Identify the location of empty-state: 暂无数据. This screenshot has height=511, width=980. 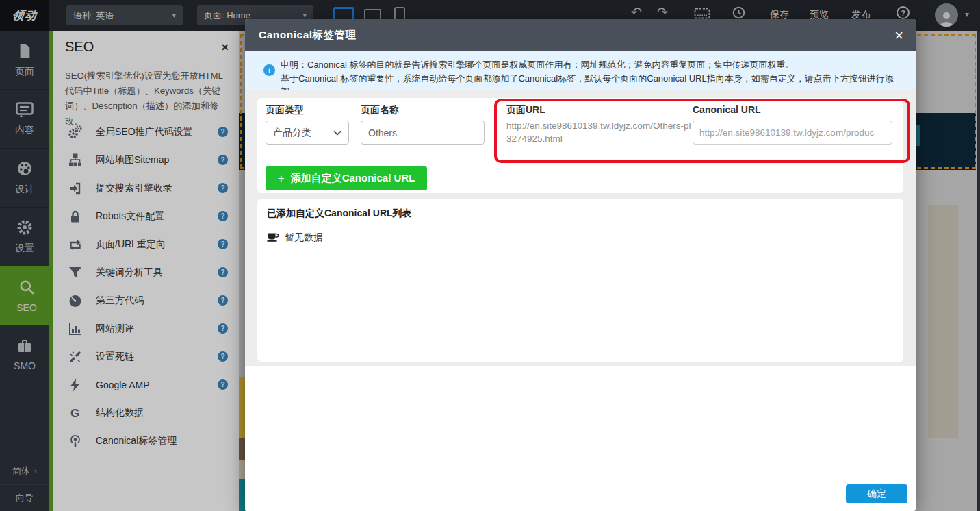
(295, 237).